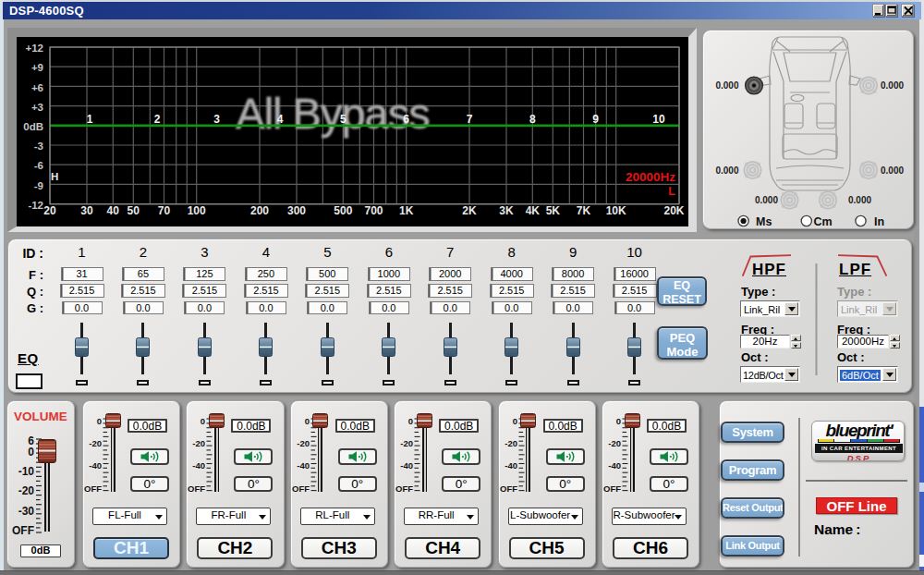  I want to click on svg-text: 6, so click(407, 119).